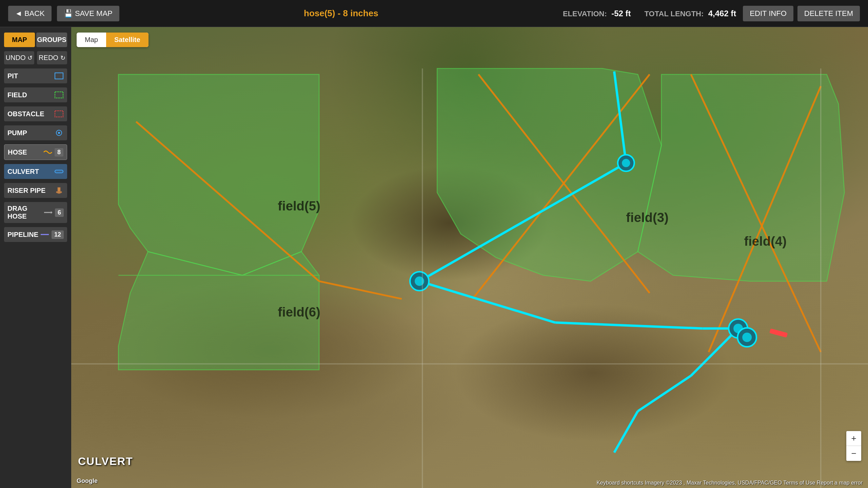 This screenshot has height=488, width=868. Describe the element at coordinates (59, 114) in the screenshot. I see `obstacle-icon` at that location.